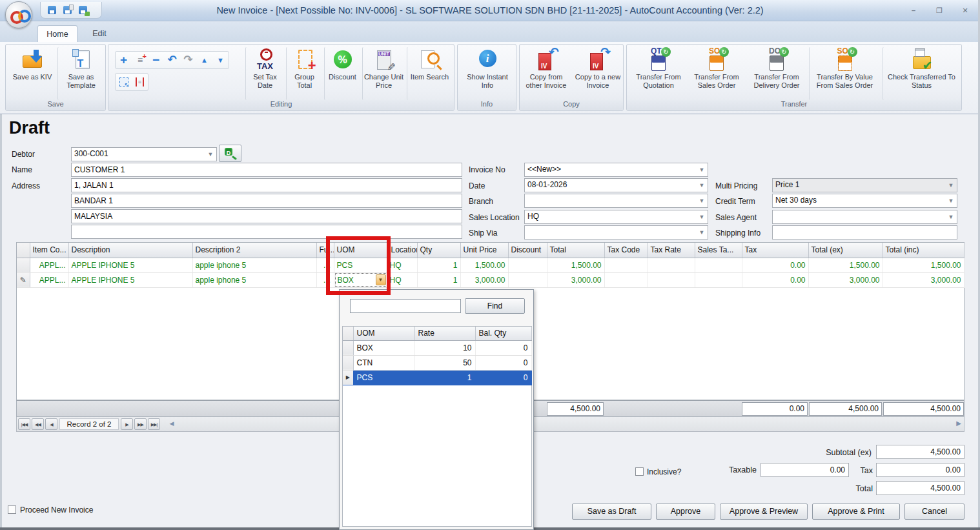 The image size is (980, 530). I want to click on insert-row-icon: ≡+, so click(139, 60).